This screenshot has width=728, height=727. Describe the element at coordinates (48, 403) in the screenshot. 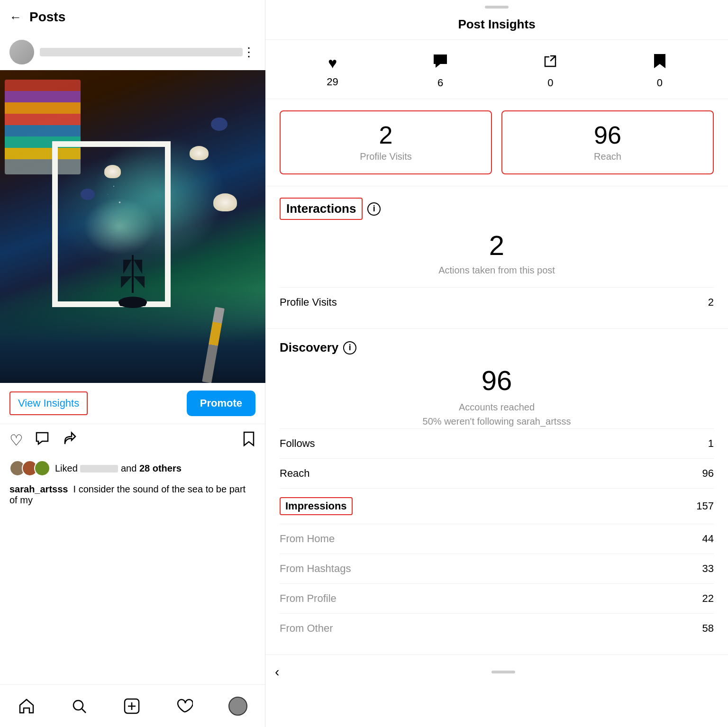

I see `view-insights-button: View Insights` at that location.